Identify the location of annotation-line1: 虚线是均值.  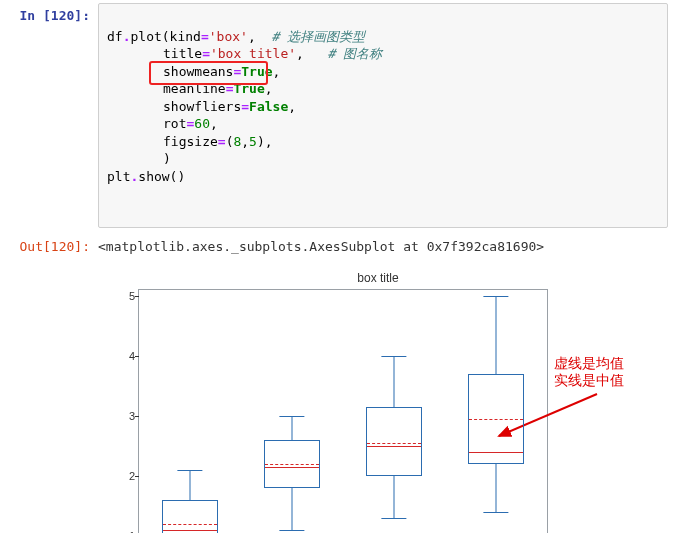
(608, 364).